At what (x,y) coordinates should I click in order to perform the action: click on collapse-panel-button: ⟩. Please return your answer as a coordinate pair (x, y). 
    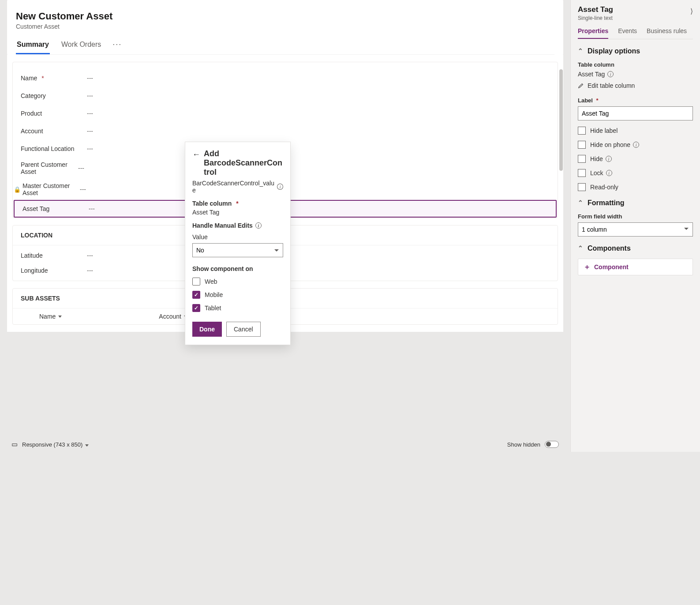
    Looking at the image, I should click on (692, 11).